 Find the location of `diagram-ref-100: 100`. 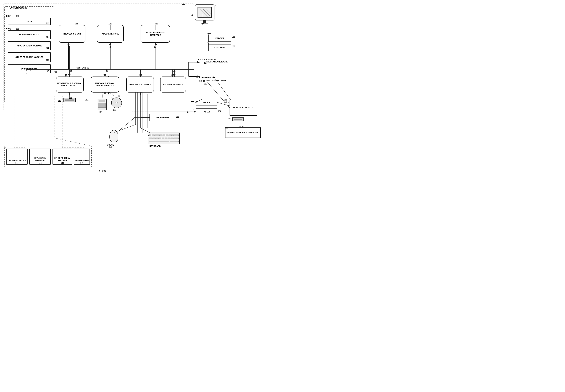

diagram-ref-100: 100 is located at coordinates (101, 171).